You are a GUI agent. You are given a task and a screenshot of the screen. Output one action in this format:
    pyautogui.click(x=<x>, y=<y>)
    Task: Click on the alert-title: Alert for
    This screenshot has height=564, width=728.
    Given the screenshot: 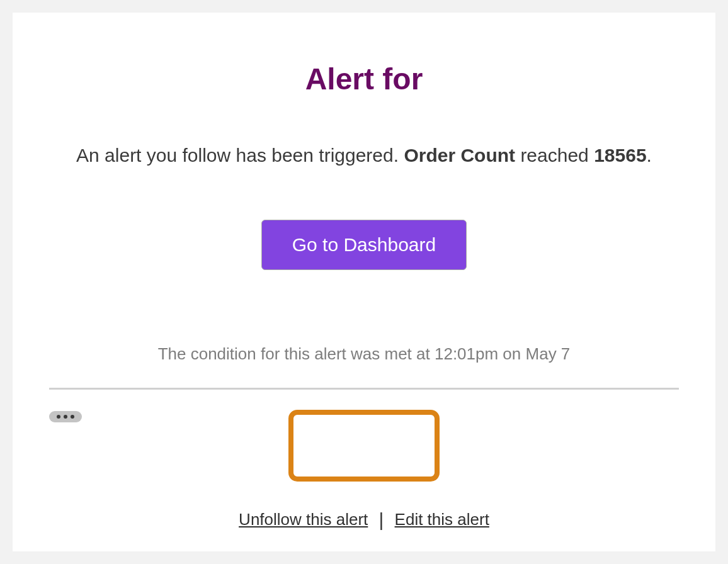 What is the action you would take?
    pyautogui.click(x=364, y=79)
    